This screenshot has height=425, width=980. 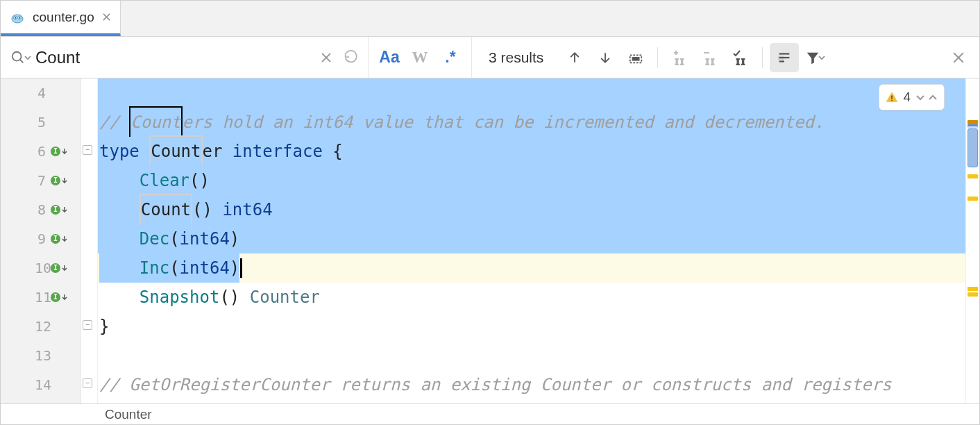 What do you see at coordinates (64, 17) in the screenshot?
I see `tab-filename: counter.go` at bounding box center [64, 17].